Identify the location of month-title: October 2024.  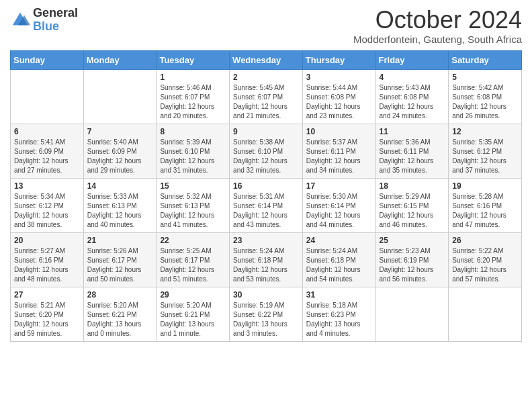
(438, 20).